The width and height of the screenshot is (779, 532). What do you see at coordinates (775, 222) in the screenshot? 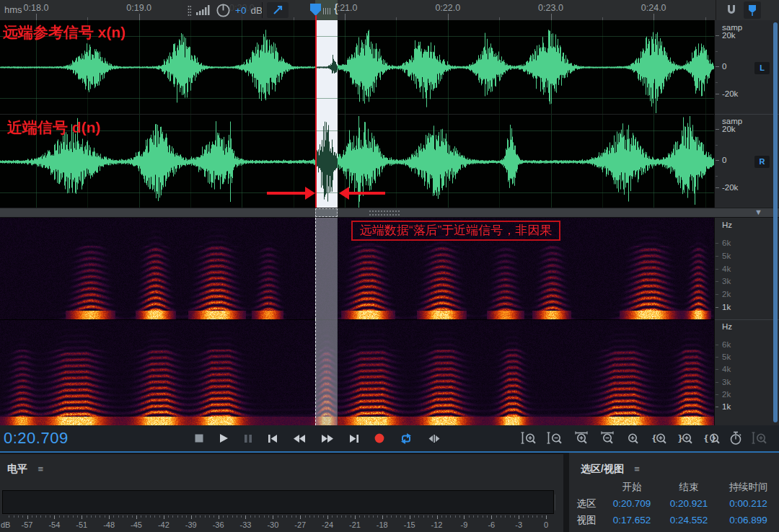
I see `vertical-scrollbar` at bounding box center [775, 222].